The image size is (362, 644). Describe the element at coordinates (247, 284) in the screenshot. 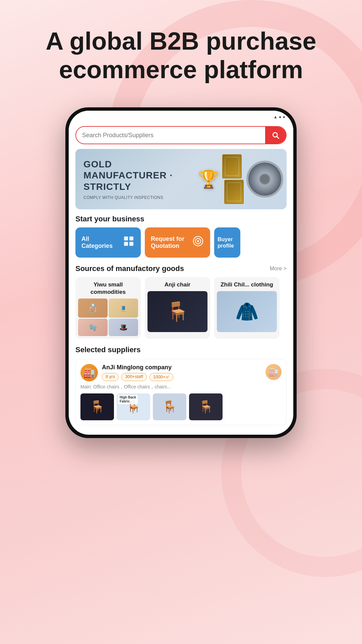

I see `source-zhili-title: Zhili Chil... clothing` at that location.